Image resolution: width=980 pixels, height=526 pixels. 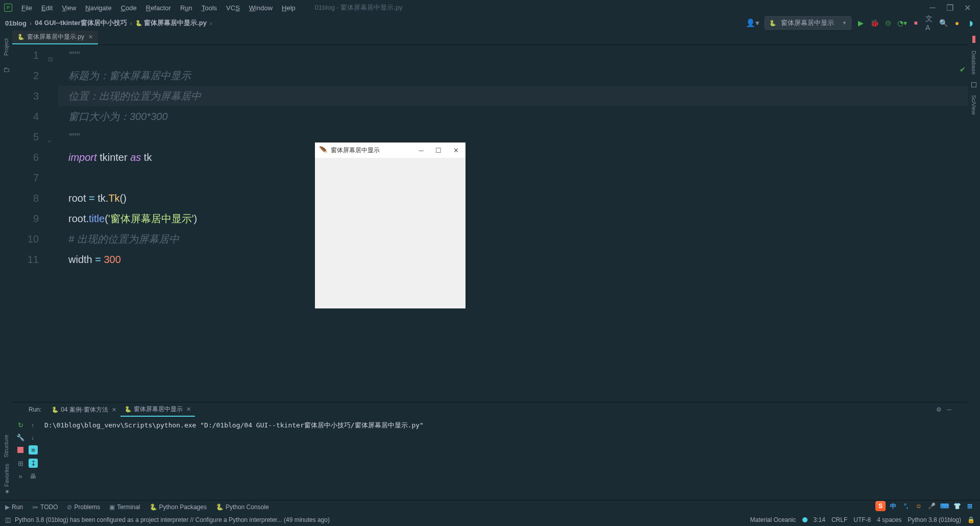 I want to click on fold-toggle-icon: ⊟, so click(x=51, y=59).